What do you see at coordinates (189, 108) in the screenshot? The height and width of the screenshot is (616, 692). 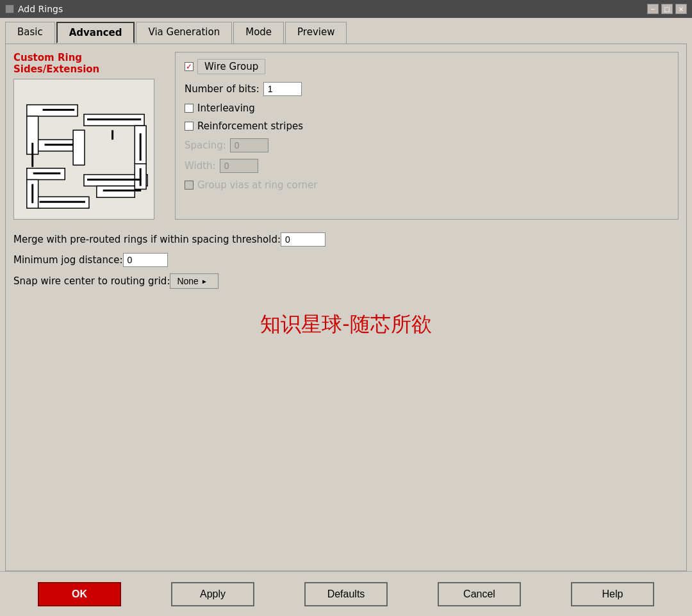 I see `interleaving-checkbox` at bounding box center [189, 108].